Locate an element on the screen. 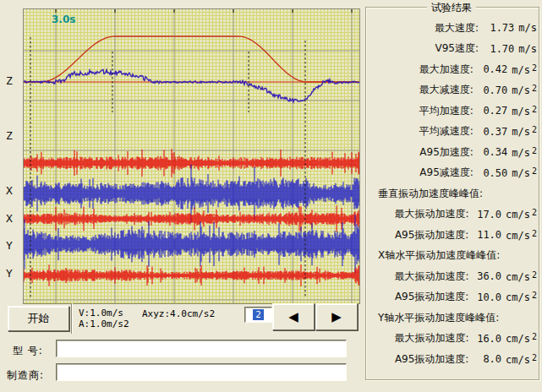 This screenshot has width=542, height=392. result-value: 0.37 is located at coordinates (490, 132).